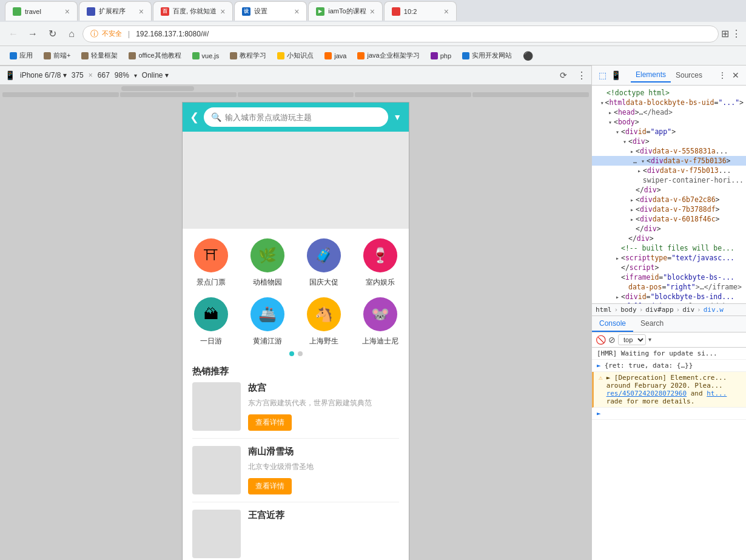 Image resolution: width=746 pixels, height=560 pixels. I want to click on cast-icon: ⊞, so click(725, 34).